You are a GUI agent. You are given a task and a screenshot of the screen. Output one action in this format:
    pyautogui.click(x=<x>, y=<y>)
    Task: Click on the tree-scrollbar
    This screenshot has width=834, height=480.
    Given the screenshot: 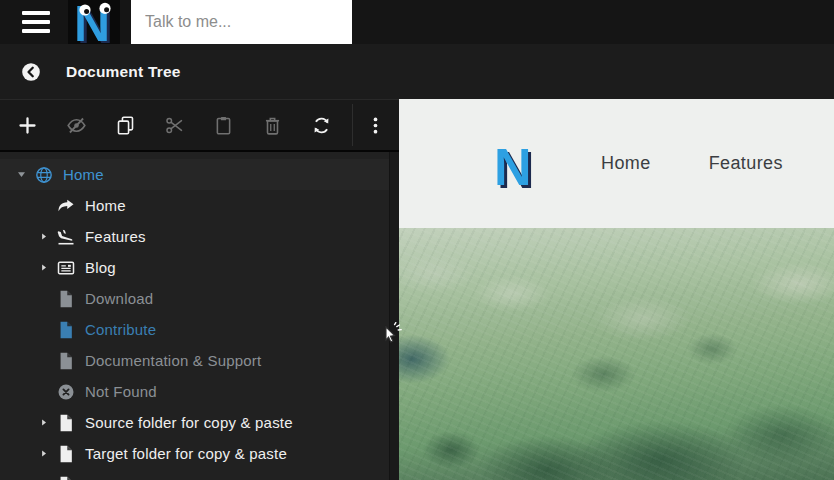 What is the action you would take?
    pyautogui.click(x=394, y=316)
    